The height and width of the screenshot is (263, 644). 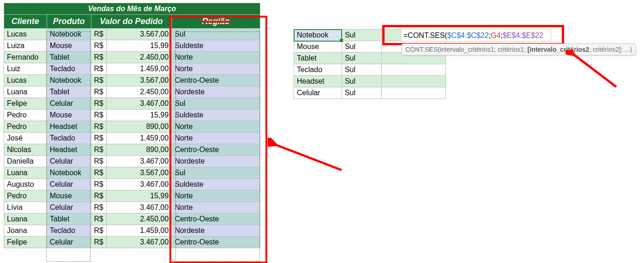 What do you see at coordinates (132, 127) in the screenshot?
I see `table-row: PedroHeadsetR$890,00Norte` at bounding box center [132, 127].